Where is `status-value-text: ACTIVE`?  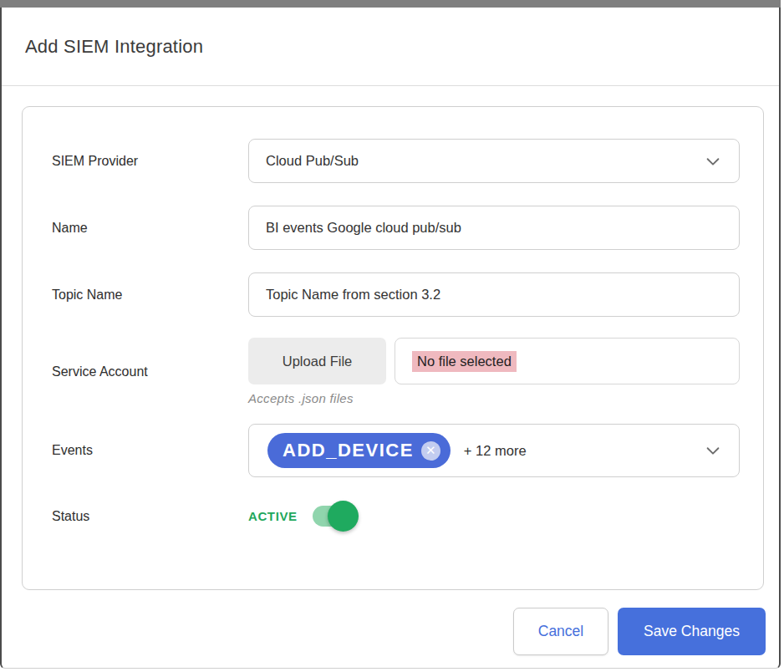 status-value-text: ACTIVE is located at coordinates (272, 517).